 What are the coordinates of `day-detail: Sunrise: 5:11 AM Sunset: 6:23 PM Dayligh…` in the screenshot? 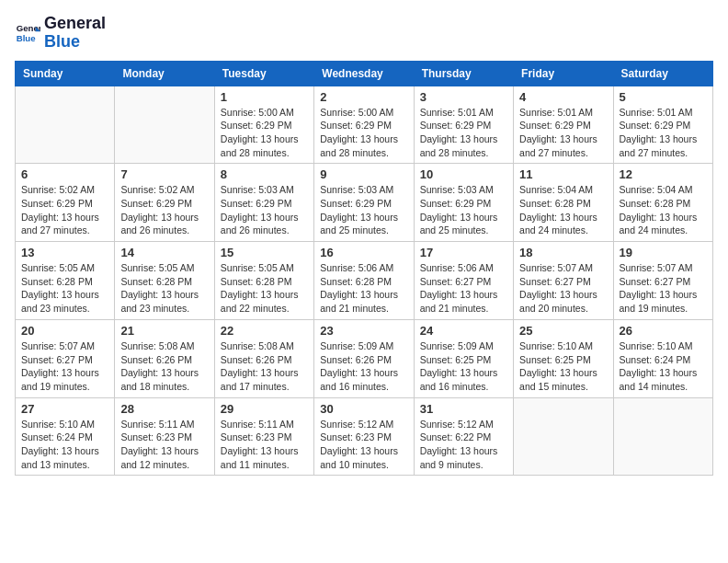 It's located at (265, 445).